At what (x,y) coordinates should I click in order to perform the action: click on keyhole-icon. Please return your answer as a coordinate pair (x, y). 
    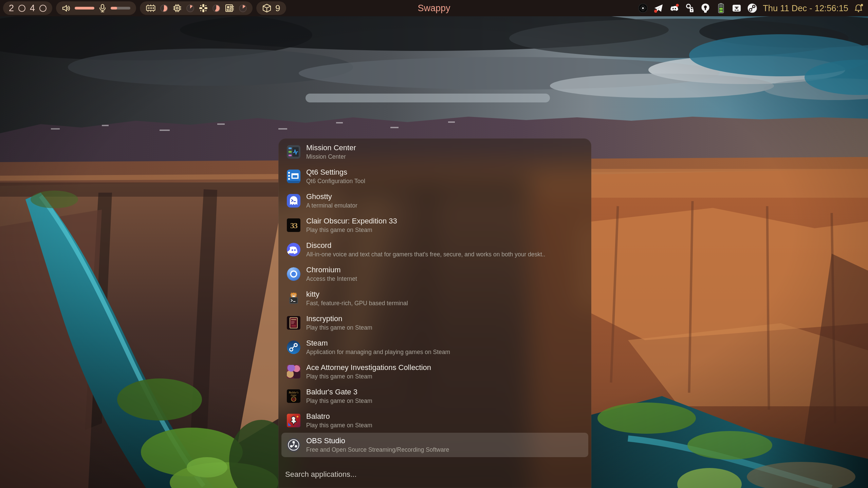
    Looking at the image, I should click on (705, 8).